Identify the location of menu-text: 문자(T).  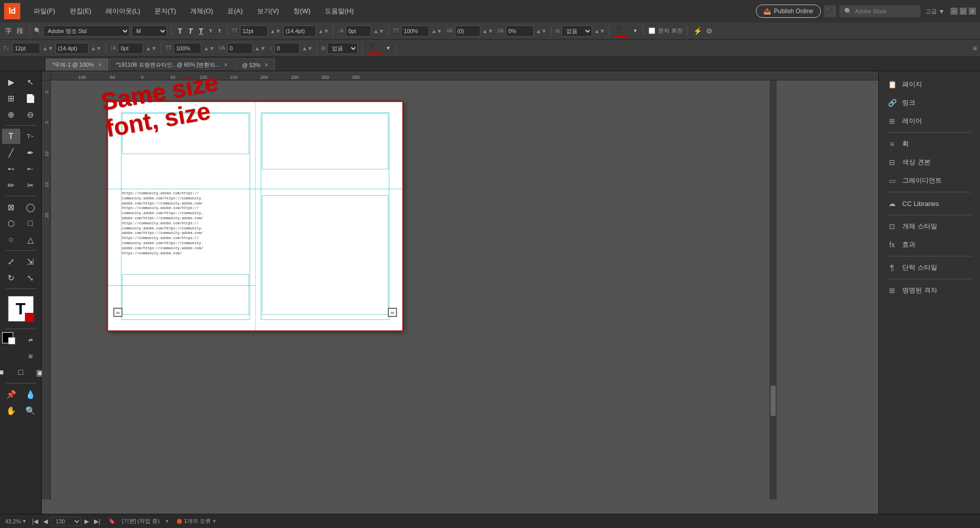
(166, 11).